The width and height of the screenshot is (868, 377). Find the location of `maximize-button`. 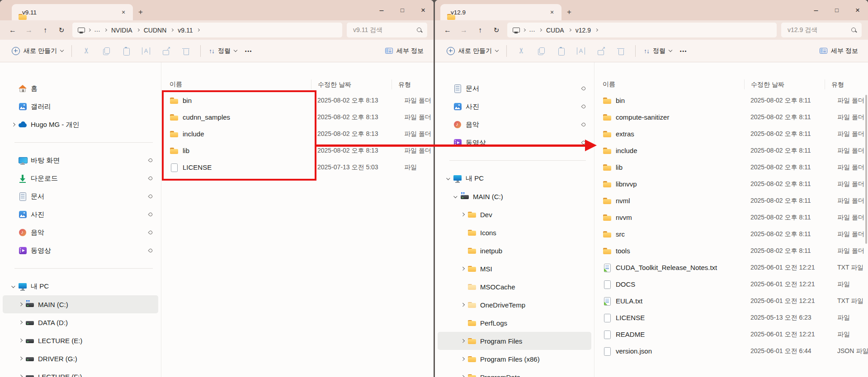

maximize-button is located at coordinates (402, 10).